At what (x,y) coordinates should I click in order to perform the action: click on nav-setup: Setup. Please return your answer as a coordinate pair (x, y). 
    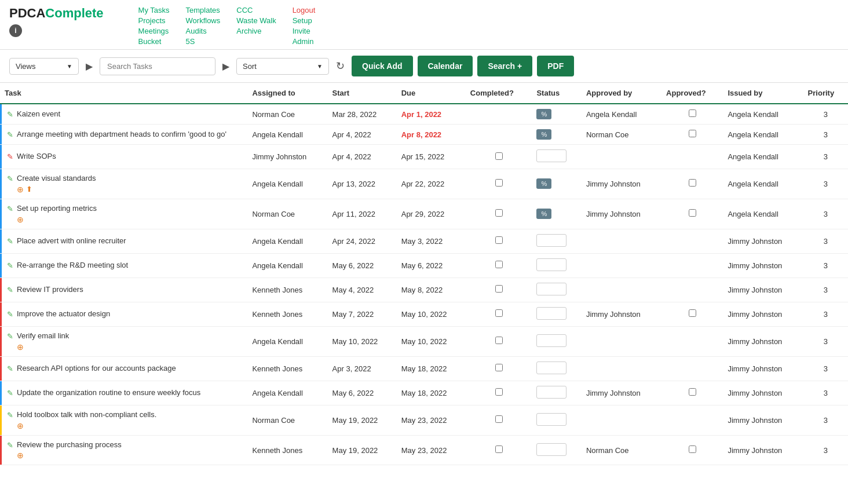
    Looking at the image, I should click on (304, 21).